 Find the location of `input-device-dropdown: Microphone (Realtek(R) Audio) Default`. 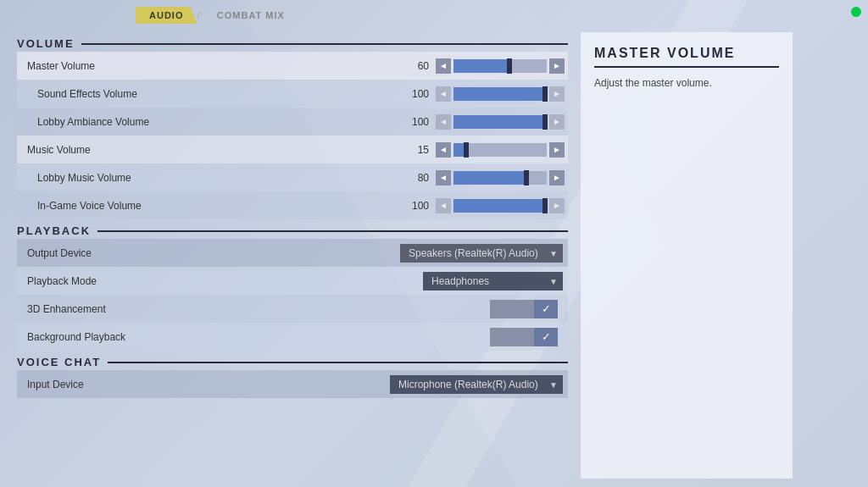

input-device-dropdown: Microphone (Realtek(R) Audio) Default is located at coordinates (476, 385).